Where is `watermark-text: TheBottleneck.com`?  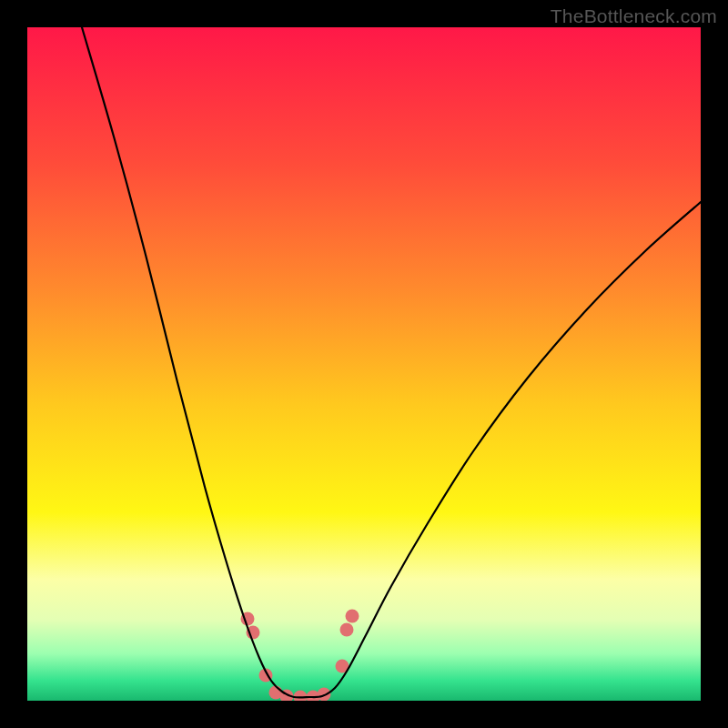 watermark-text: TheBottleneck.com is located at coordinates (633, 16).